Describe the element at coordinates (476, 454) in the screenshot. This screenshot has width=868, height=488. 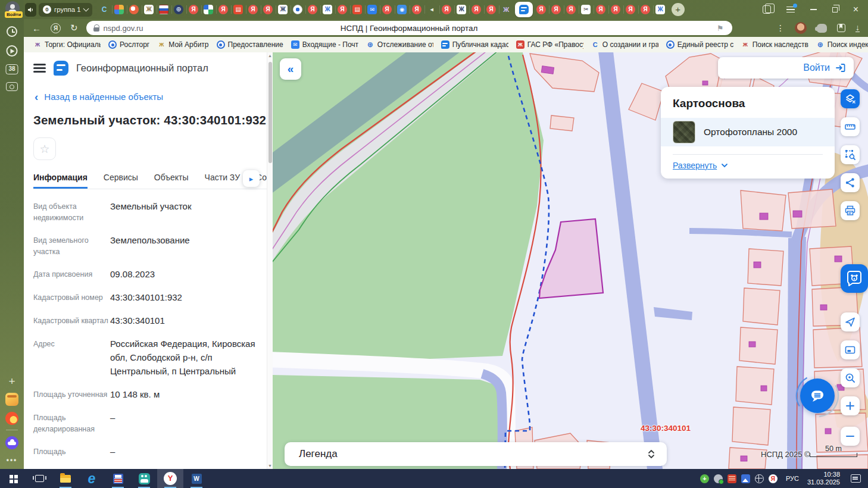
I see `legend-bar: Легенда` at that location.